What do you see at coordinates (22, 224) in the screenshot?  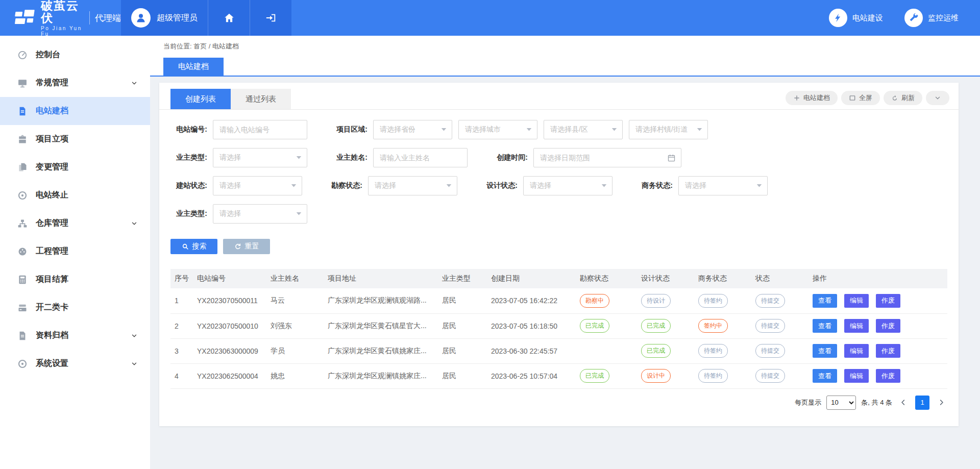 I see `sitemap-icon` at bounding box center [22, 224].